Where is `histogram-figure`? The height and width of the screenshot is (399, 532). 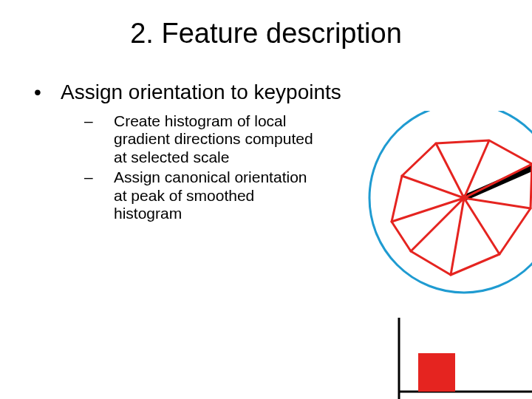 histogram-figure is located at coordinates (458, 358).